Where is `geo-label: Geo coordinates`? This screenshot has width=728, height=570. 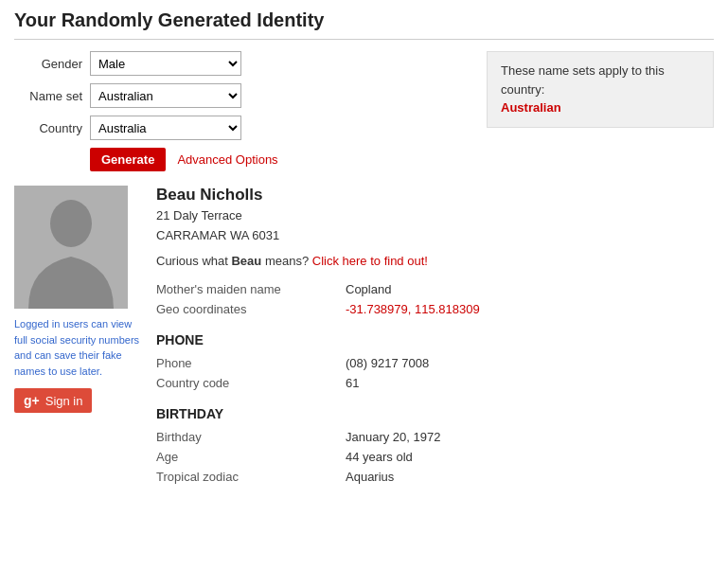 geo-label: Geo coordinates is located at coordinates (251, 309).